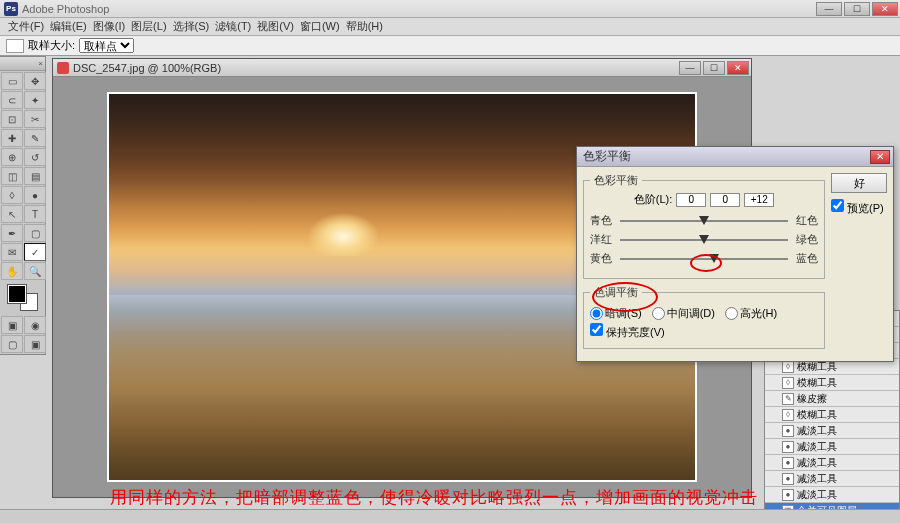 Image resolution: width=900 pixels, height=523 pixels. I want to click on yellow-blue-slider, so click(704, 259).